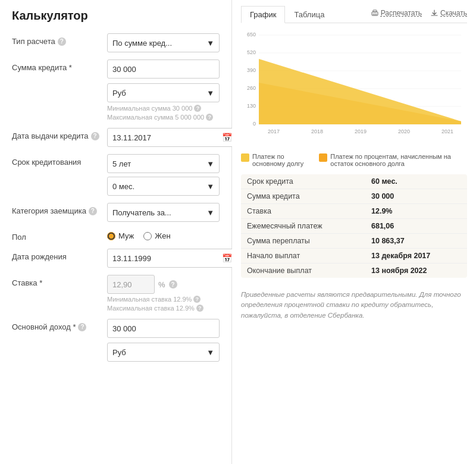  I want to click on max-sum-help-icon: ?, so click(209, 117).